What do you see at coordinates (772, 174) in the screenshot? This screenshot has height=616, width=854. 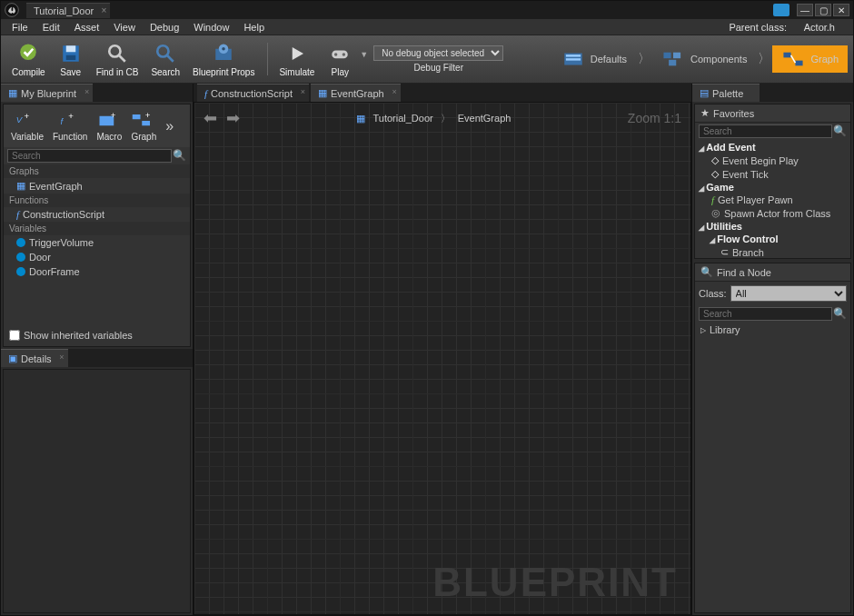 I see `node-event-tick: ◇Event Tick` at bounding box center [772, 174].